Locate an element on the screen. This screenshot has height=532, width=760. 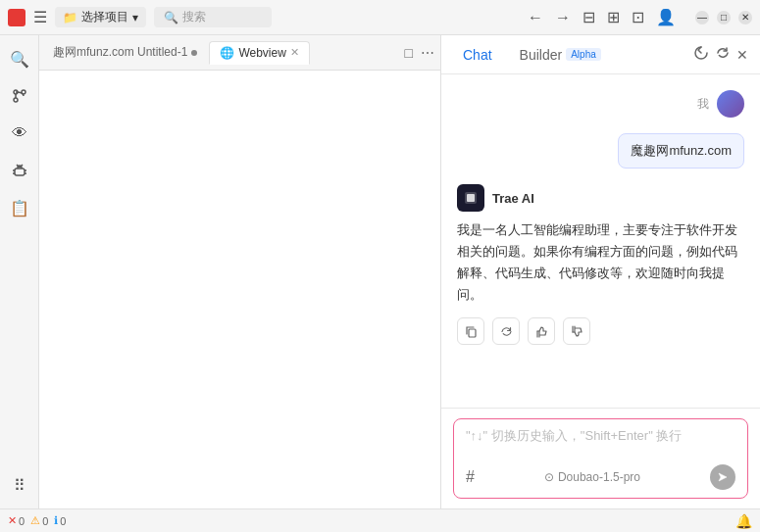
webview-icon: 🌐 is located at coordinates (228, 53).